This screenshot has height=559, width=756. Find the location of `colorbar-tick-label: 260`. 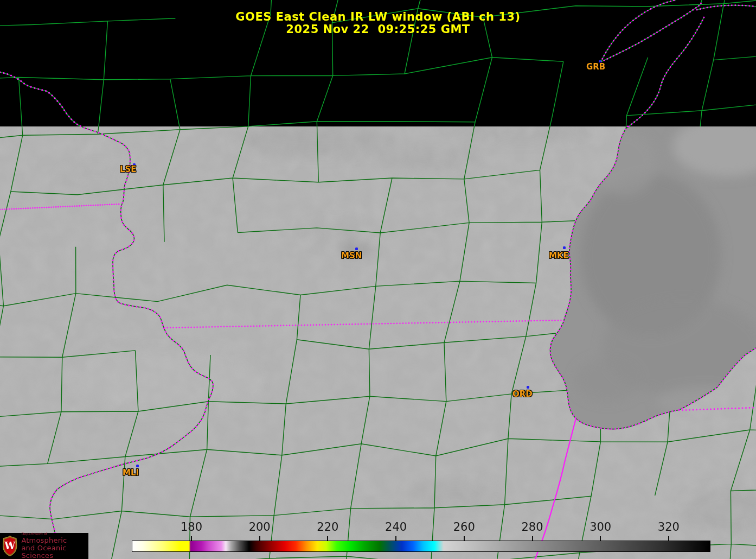

colorbar-tick-label: 260 is located at coordinates (464, 527).